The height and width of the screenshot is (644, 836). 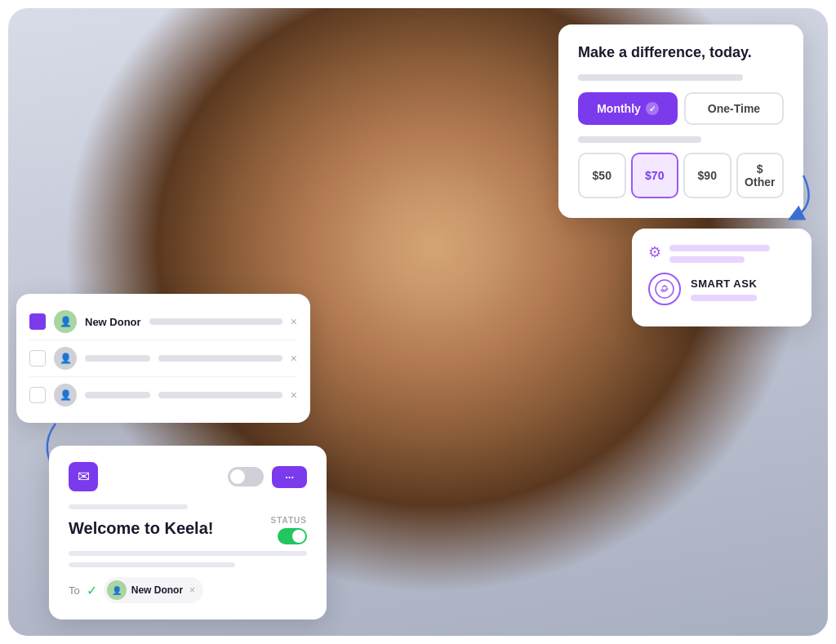 What do you see at coordinates (113, 322) in the screenshot?
I see `donor-name-1: New Donor` at bounding box center [113, 322].